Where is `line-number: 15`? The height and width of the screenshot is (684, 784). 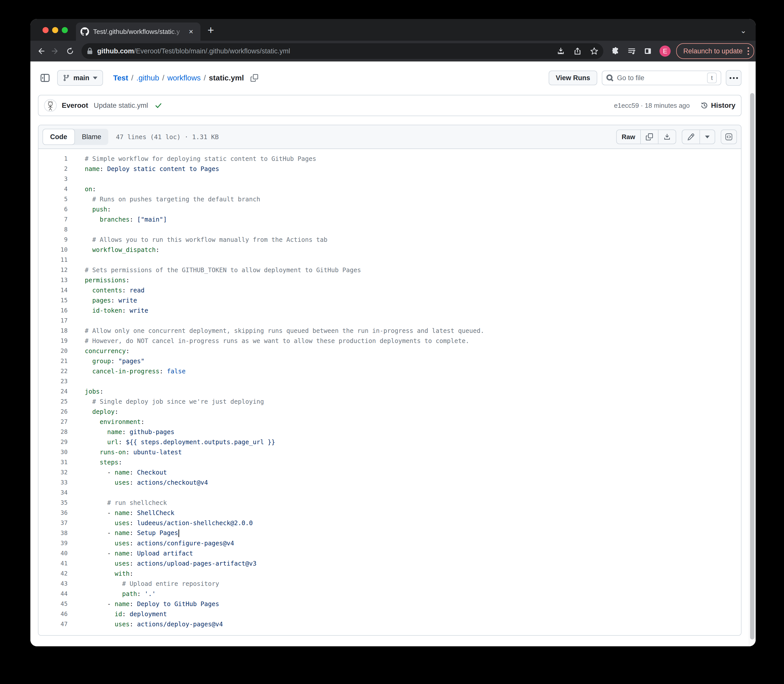
line-number: 15 is located at coordinates (53, 300).